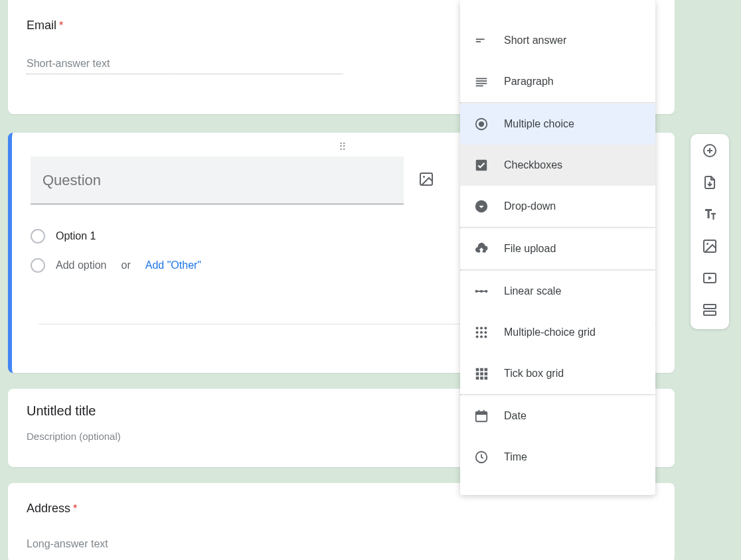 Image resolution: width=741 pixels, height=560 pixels. I want to click on menu-item-label: Multiple-choice grid, so click(550, 332).